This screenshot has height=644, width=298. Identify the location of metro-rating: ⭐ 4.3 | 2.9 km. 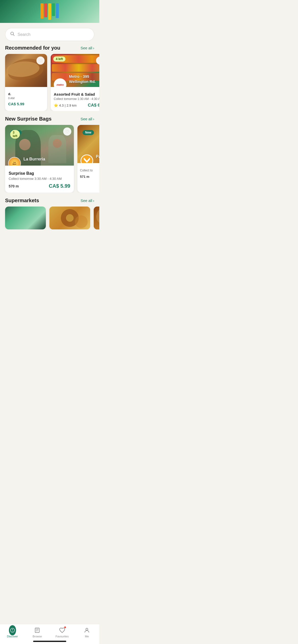
(65, 105).